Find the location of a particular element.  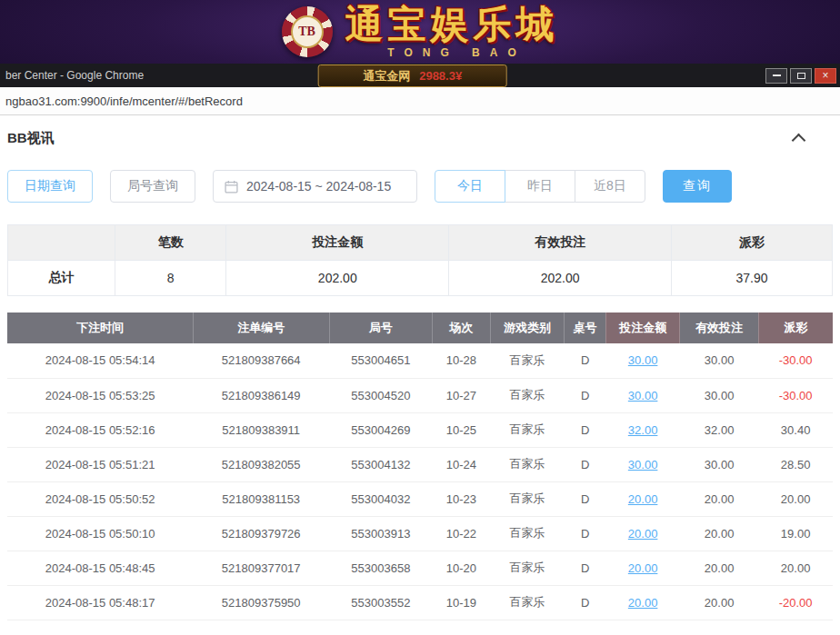

bet-table-header-row: 下注时间 注单编号 局号 场次 游戏类别 桌号 投注金额 有效投注 派彩 is located at coordinates (420, 328).